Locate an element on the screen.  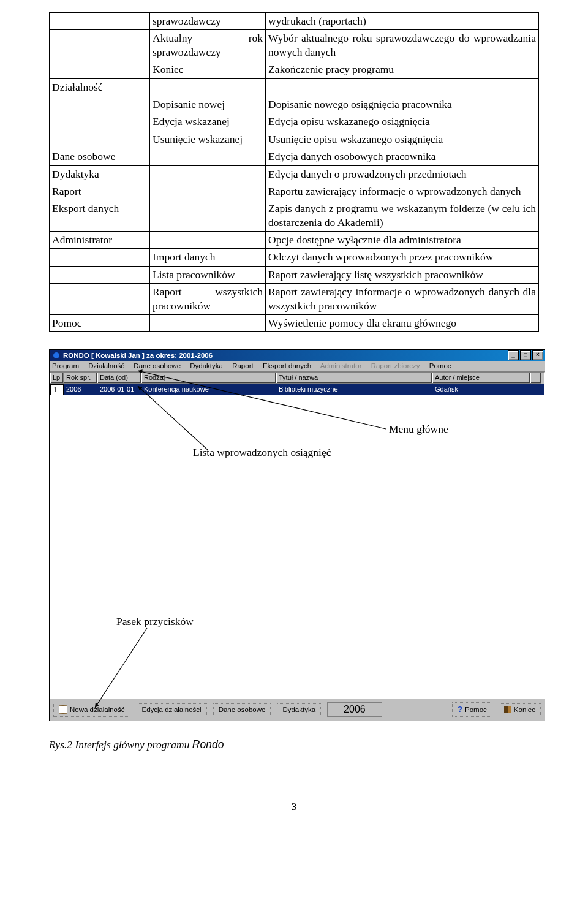
menu-administrator: Administrator is located at coordinates (341, 366).